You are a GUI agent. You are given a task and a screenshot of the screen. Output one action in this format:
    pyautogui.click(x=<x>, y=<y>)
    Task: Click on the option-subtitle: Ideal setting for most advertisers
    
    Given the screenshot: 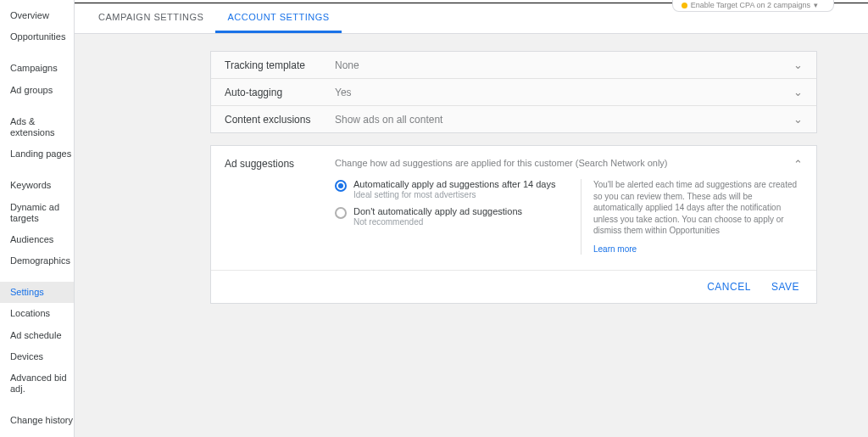 What is the action you would take?
    pyautogui.click(x=454, y=195)
    